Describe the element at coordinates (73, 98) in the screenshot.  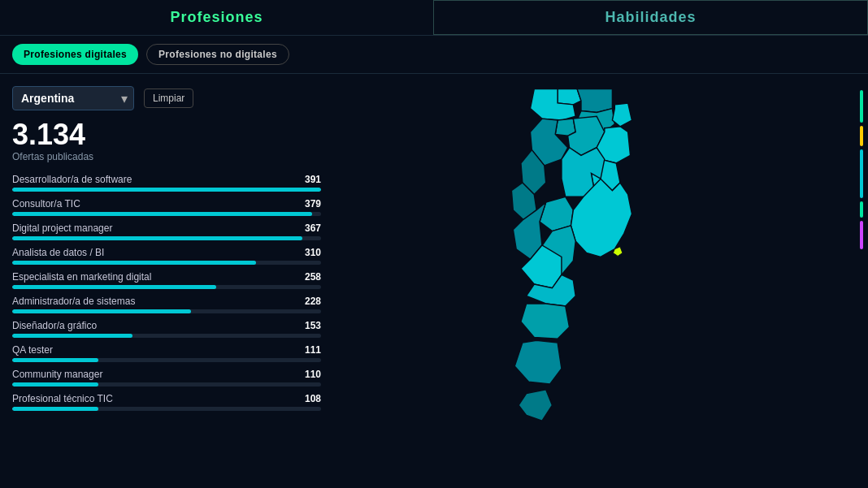
I see `country-select-wrapper: Argentina` at that location.